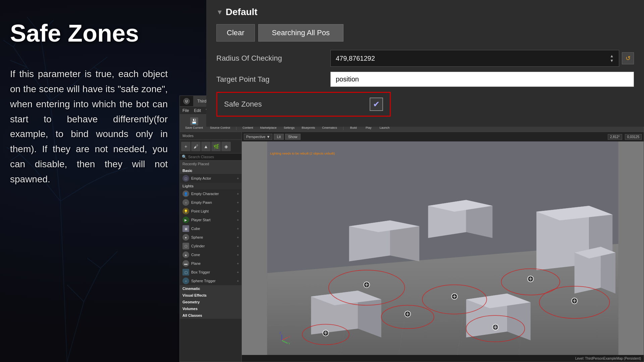 Image resolution: width=644 pixels, height=362 pixels. What do you see at coordinates (258, 137) in the screenshot?
I see `viewport-type-dropdown: Perspective ▼` at bounding box center [258, 137].